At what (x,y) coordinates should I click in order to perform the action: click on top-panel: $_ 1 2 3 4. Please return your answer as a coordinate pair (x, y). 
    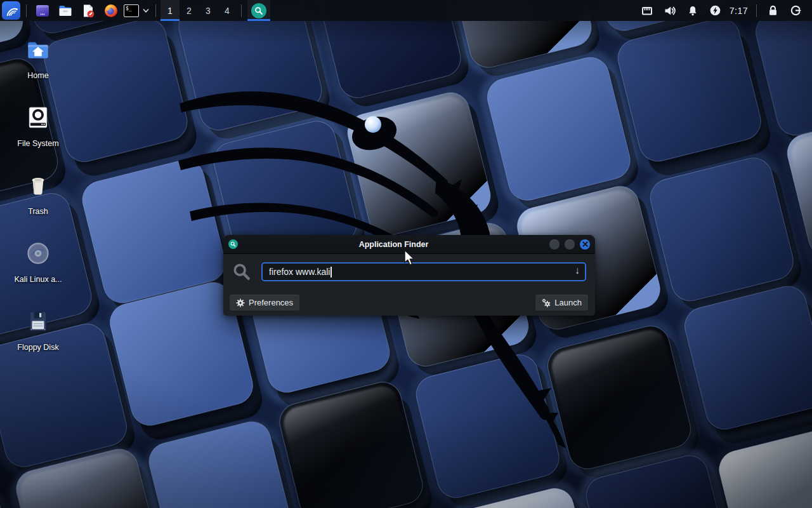
    Looking at the image, I should click on (406, 10).